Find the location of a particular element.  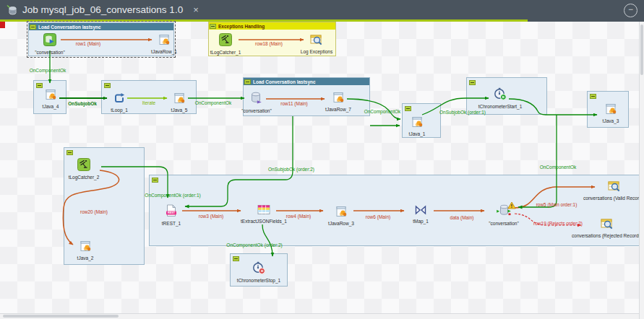

warning-icon is located at coordinates (512, 204).